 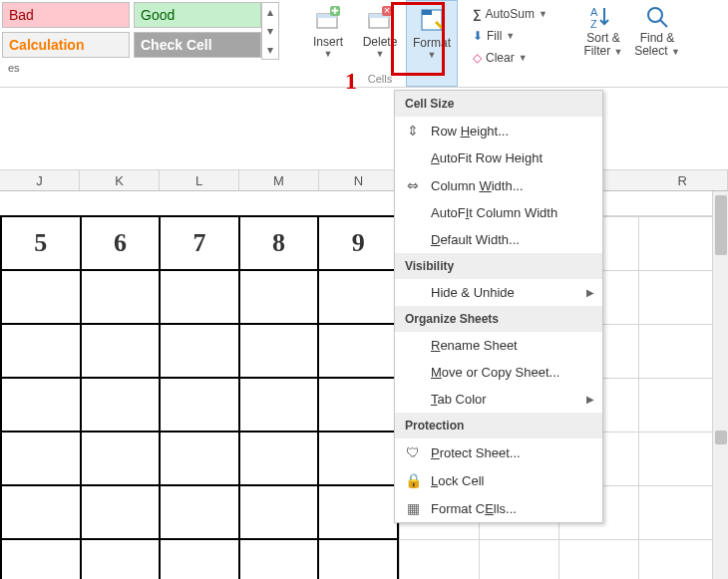 I want to click on chevron-down-icon: ▾, so click(x=270, y=31).